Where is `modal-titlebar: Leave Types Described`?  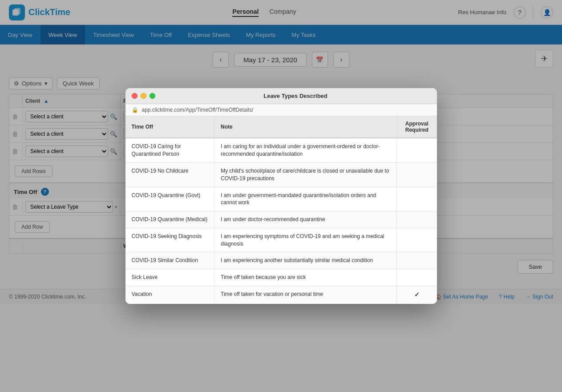 modal-titlebar: Leave Types Described is located at coordinates (281, 96).